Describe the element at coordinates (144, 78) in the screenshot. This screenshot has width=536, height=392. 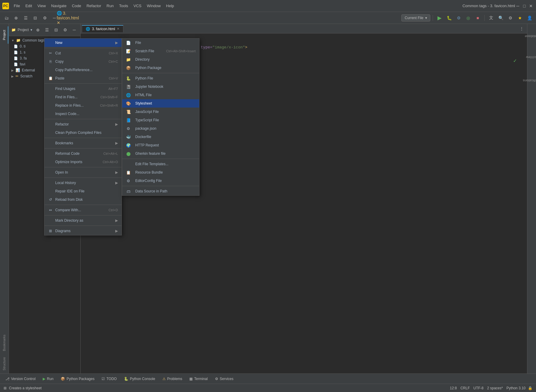
I see `submenu-python-file-label: Python File` at that location.